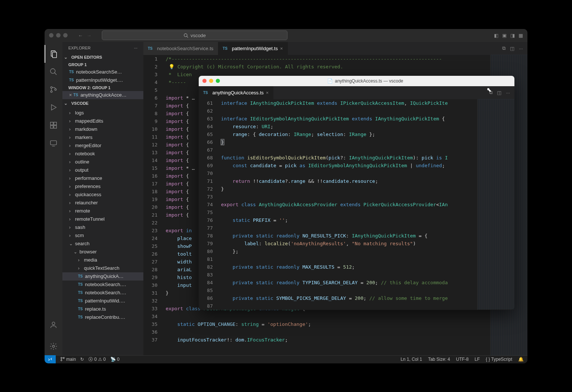 The width and height of the screenshot is (572, 392). What do you see at coordinates (103, 65) in the screenshot?
I see `group-label: GROUP 1` at bounding box center [103, 65].